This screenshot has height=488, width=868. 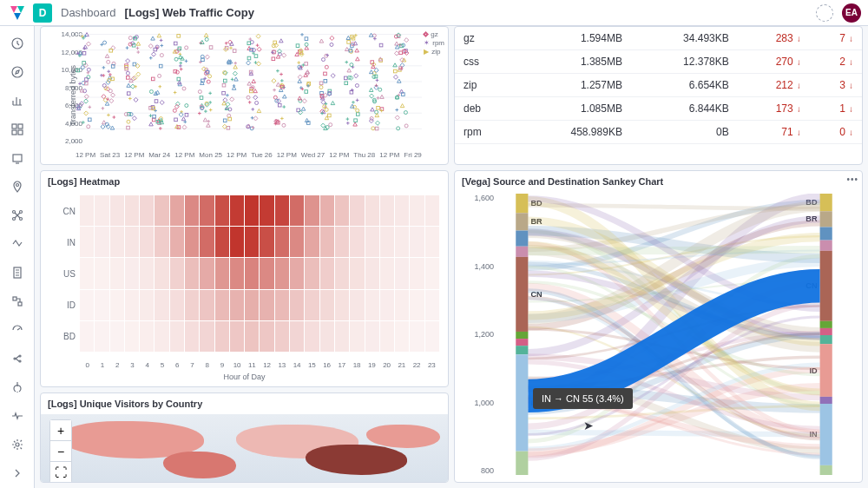 I want to click on recent-icon, so click(x=17, y=43).